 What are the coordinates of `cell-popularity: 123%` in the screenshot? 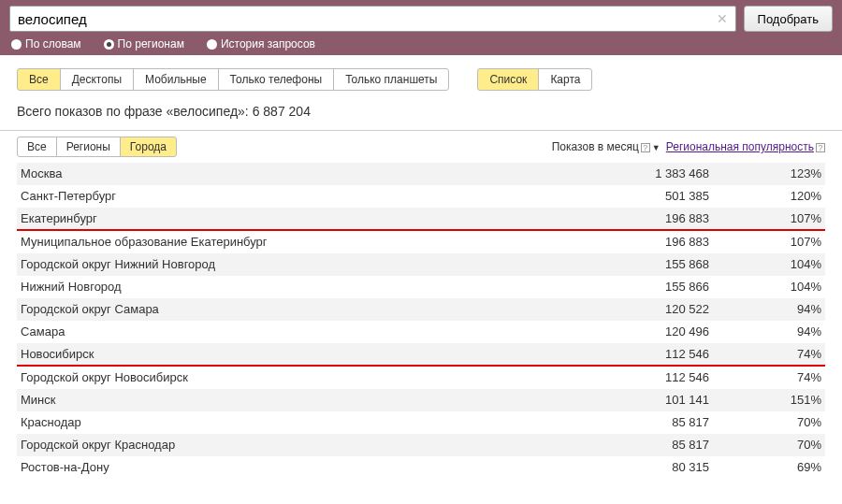 It's located at (765, 174).